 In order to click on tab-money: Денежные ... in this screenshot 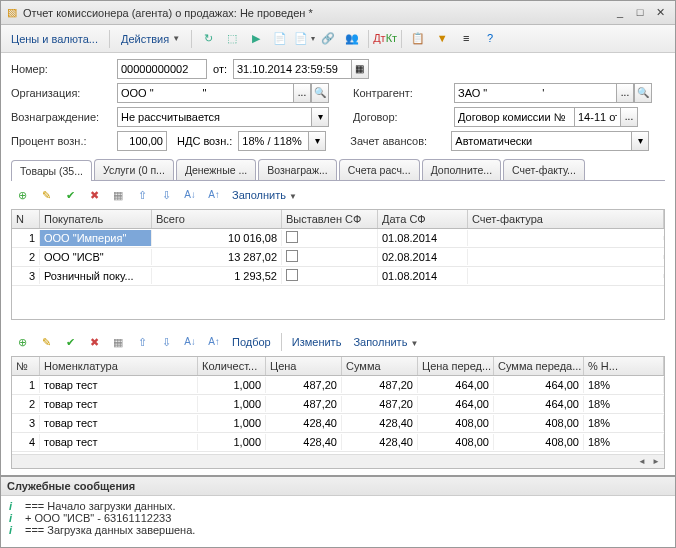, I will do `click(216, 170)`.